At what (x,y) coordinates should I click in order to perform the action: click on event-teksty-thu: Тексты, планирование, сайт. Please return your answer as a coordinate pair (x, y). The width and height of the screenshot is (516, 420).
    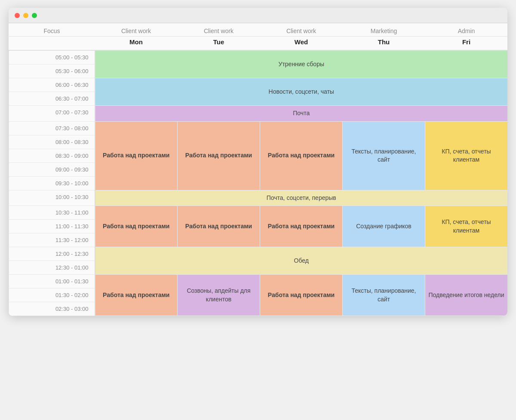
    Looking at the image, I should click on (384, 156).